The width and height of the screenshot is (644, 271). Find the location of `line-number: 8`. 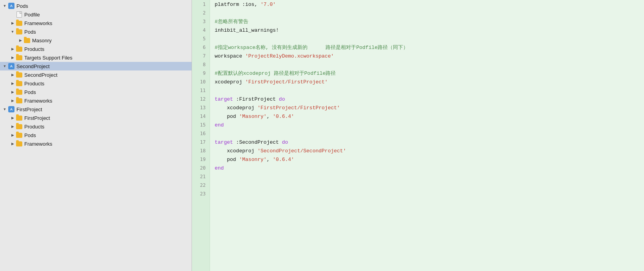

line-number: 8 is located at coordinates (201, 65).